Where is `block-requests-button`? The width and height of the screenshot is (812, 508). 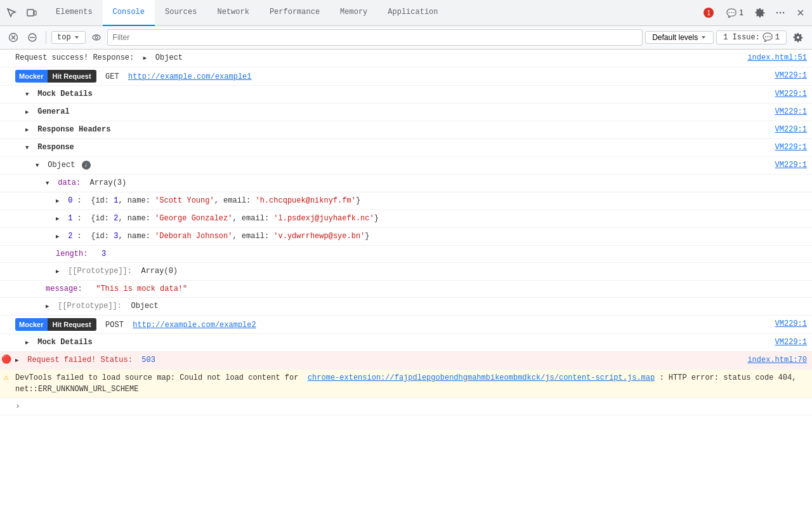
block-requests-button is located at coordinates (32, 37).